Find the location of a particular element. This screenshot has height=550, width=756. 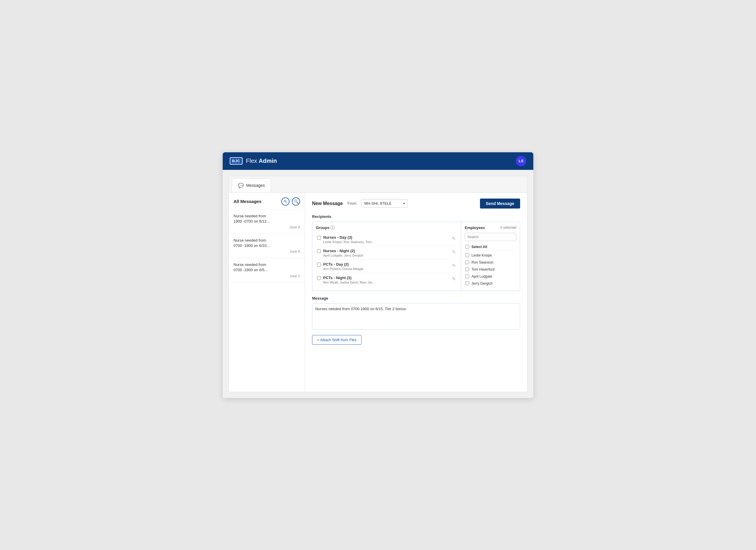

search-icon-btn: 🔍 is located at coordinates (296, 202).